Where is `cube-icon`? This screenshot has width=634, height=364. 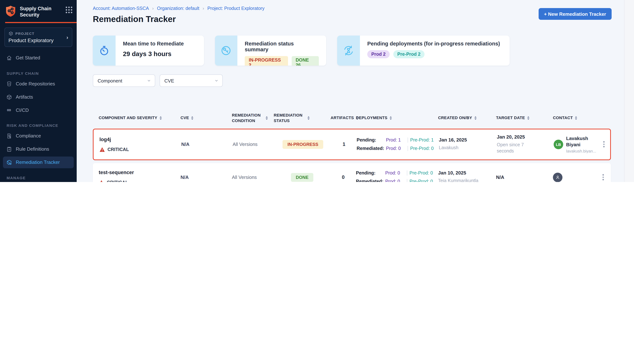 cube-icon is located at coordinates (11, 34).